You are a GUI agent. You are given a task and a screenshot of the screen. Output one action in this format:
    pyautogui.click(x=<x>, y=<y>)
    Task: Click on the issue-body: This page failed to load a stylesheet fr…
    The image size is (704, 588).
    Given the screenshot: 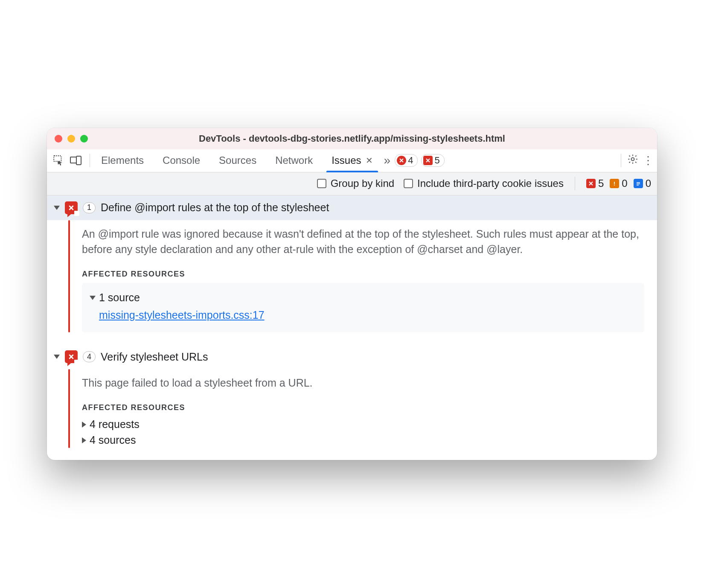 What is the action you would take?
    pyautogui.click(x=352, y=415)
    